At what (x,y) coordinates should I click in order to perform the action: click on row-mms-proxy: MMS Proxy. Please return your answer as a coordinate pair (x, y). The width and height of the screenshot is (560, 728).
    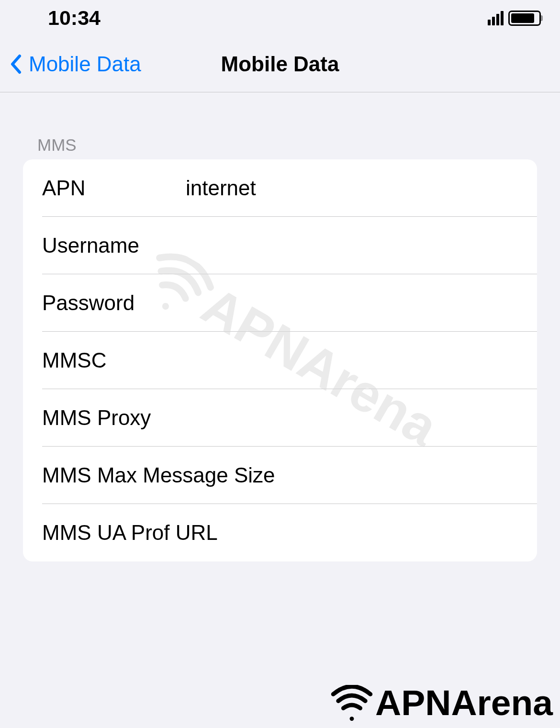
    Looking at the image, I should click on (280, 418).